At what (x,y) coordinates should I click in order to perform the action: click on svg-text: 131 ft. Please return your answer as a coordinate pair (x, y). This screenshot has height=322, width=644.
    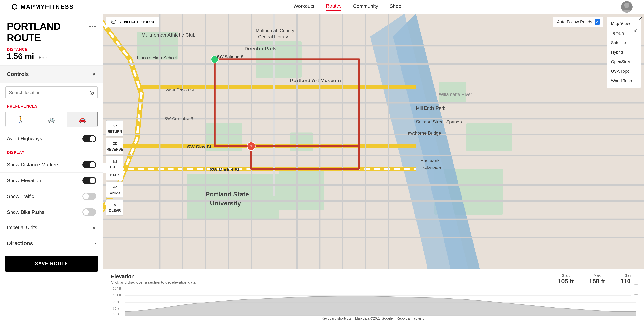
    Looking at the image, I should click on (117, 295).